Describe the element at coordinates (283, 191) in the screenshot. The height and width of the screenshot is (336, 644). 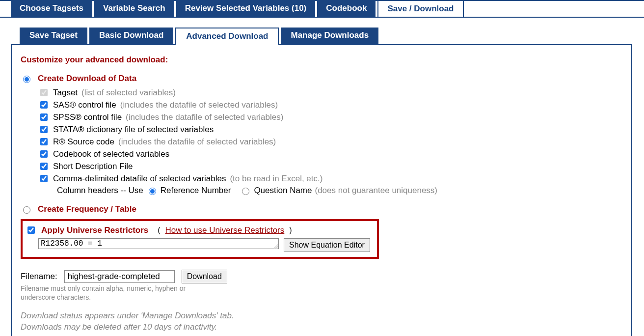
I see `label-colheader-qname: Question Name` at that location.